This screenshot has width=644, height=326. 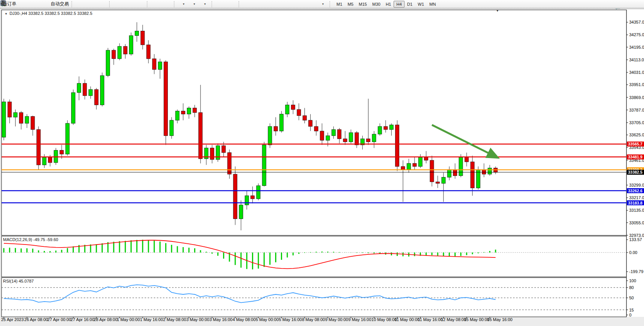 What do you see at coordinates (156, 4) in the screenshot?
I see `autoscroll-button` at bounding box center [156, 4].